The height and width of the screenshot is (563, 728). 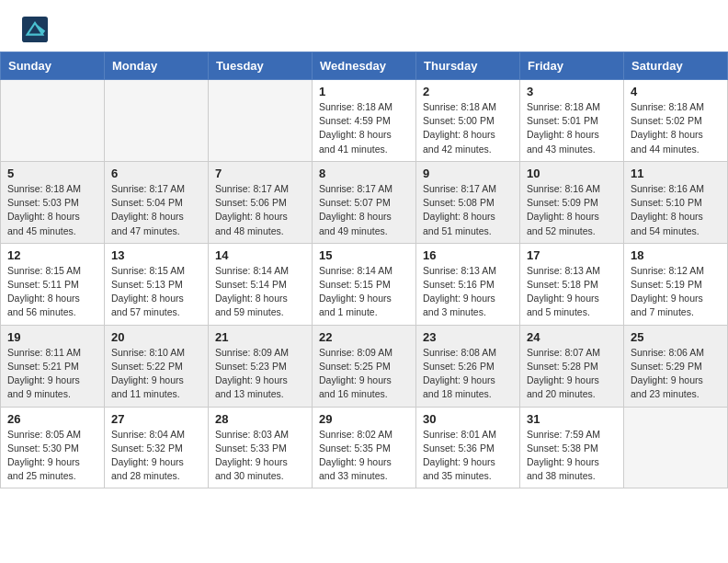 I want to click on day-number: 24, so click(x=572, y=337).